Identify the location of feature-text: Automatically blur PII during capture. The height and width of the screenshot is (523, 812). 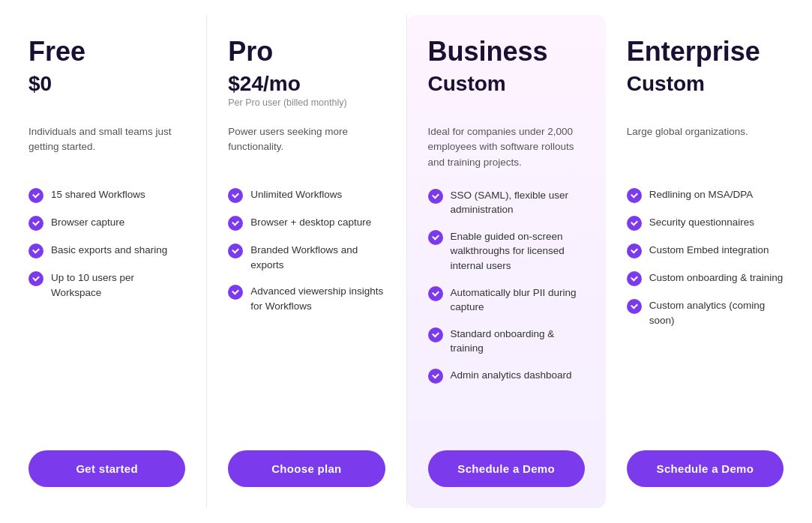
(517, 300).